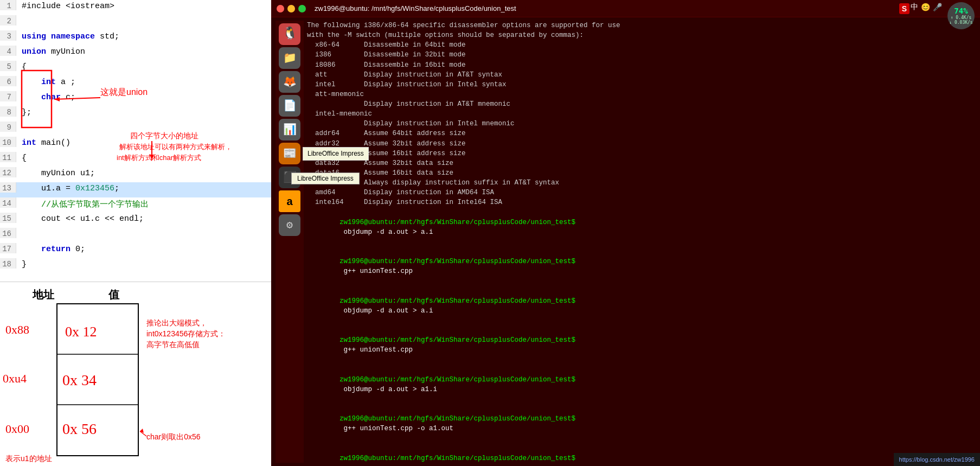 The width and height of the screenshot is (980, 466). I want to click on line-number: 17, so click(8, 248).